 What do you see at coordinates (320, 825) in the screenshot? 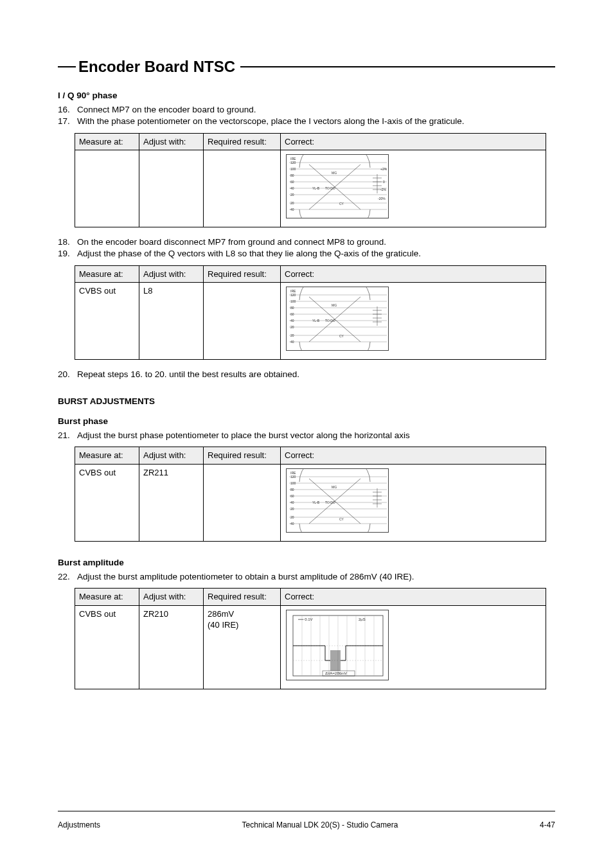
I see `footer-center: Technical Manual LDK 20(S) - Studio Came…` at bounding box center [320, 825].